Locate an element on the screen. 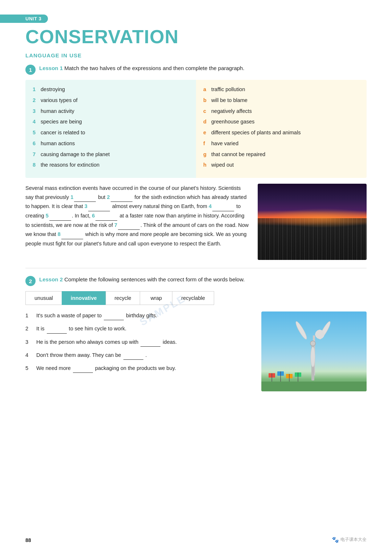  word-bank-item: recyclable is located at coordinates (193, 298).